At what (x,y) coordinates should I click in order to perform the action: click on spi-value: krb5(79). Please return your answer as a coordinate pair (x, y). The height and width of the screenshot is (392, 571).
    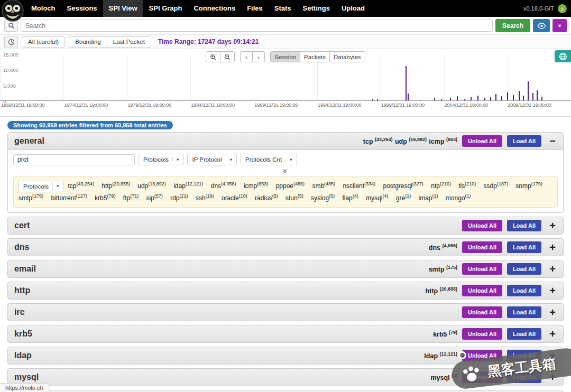
    Looking at the image, I should click on (105, 198).